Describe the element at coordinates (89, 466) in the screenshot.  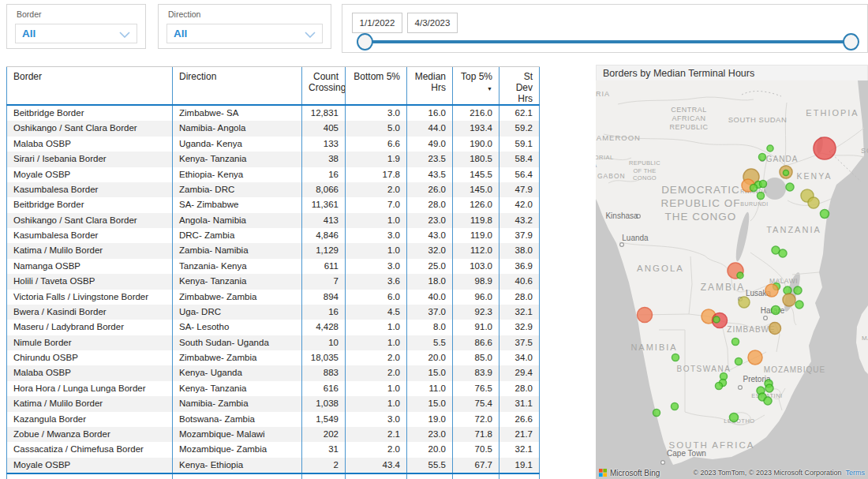
I see `table-cell-border: Moyale OSBP` at that location.